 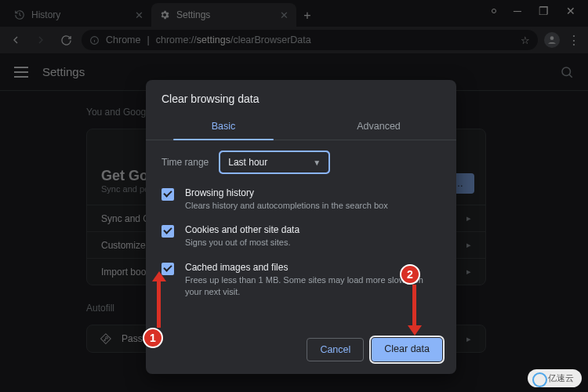 I want to click on time-range-label: Time range, so click(x=185, y=162).